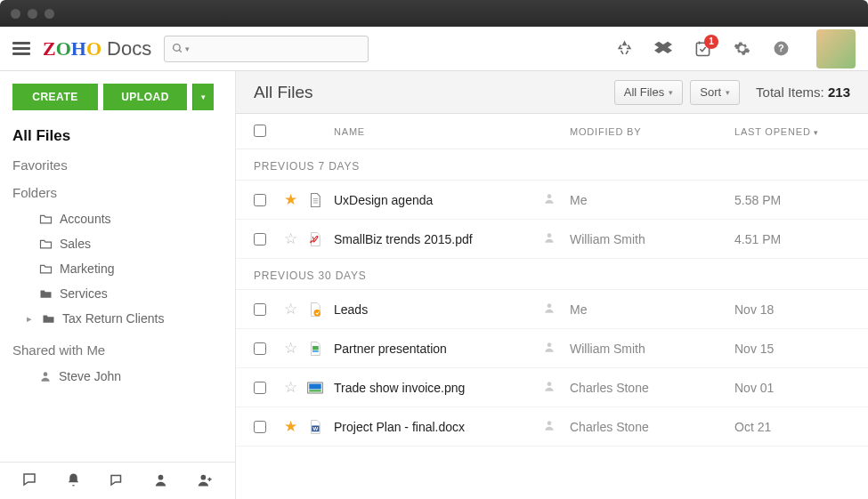 This screenshot has height=499, width=868. What do you see at coordinates (21, 48) in the screenshot?
I see `menu-icon` at bounding box center [21, 48].